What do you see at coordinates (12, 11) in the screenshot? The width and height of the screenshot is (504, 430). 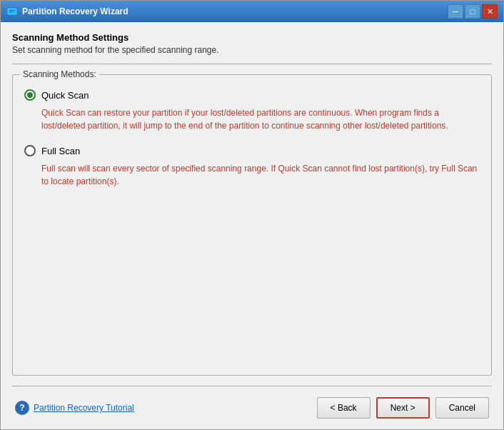 I see `app-icon` at bounding box center [12, 11].